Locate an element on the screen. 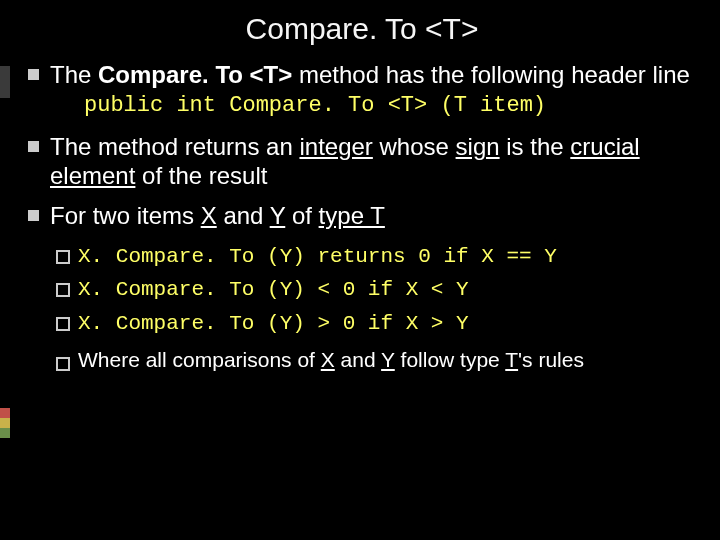 Image resolution: width=720 pixels, height=540 pixels. b3-tt: type T is located at coordinates (352, 216).